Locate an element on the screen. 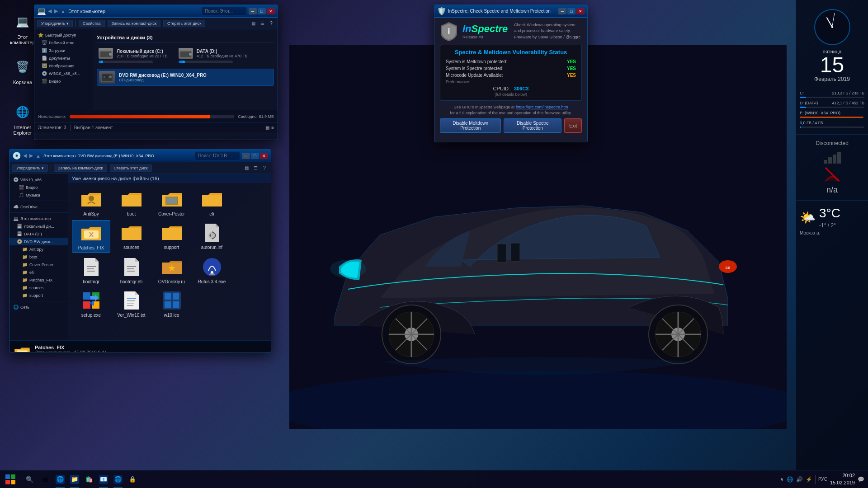 The height and width of the screenshot is (488, 868). file-boot: boot is located at coordinates (131, 202).